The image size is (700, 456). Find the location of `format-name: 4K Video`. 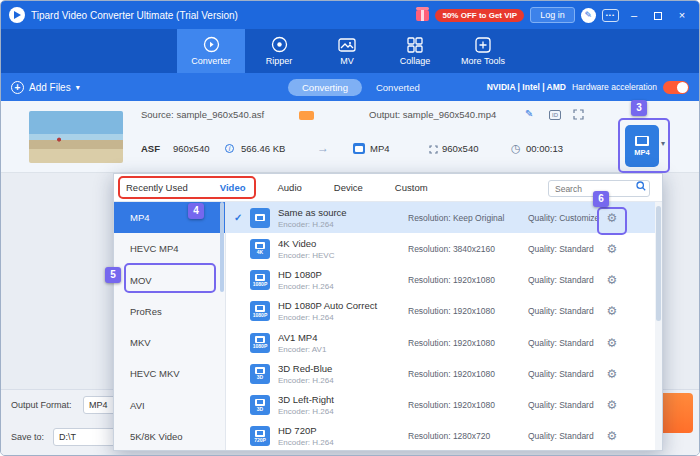

format-name: 4K Video is located at coordinates (343, 244).